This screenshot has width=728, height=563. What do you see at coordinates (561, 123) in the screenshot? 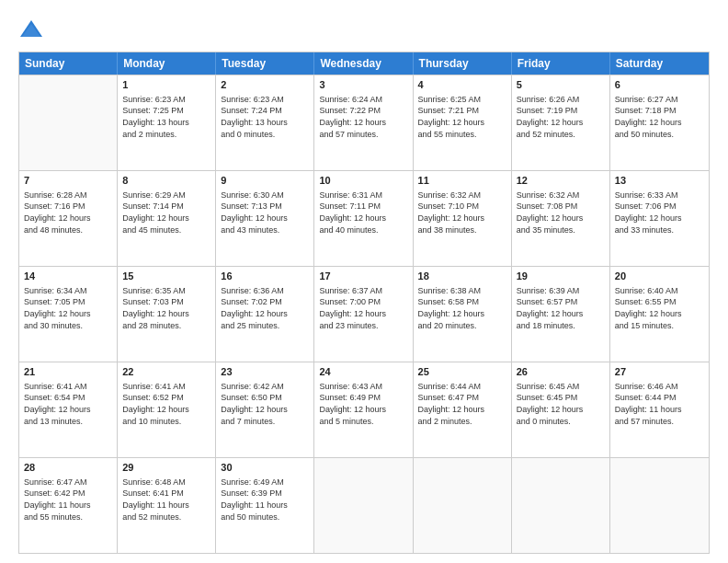
I see `cal-cell-1-6: 5Sunrise: 6:26 AM Sunset: 7:19 PM Daylig…` at bounding box center [561, 123].